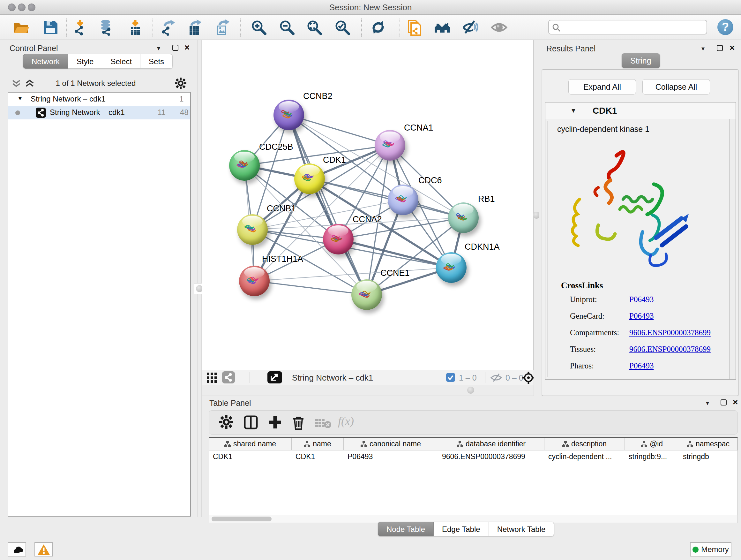 The width and height of the screenshot is (741, 560). What do you see at coordinates (602, 87) in the screenshot?
I see `expand-all-button: Expand All` at bounding box center [602, 87].